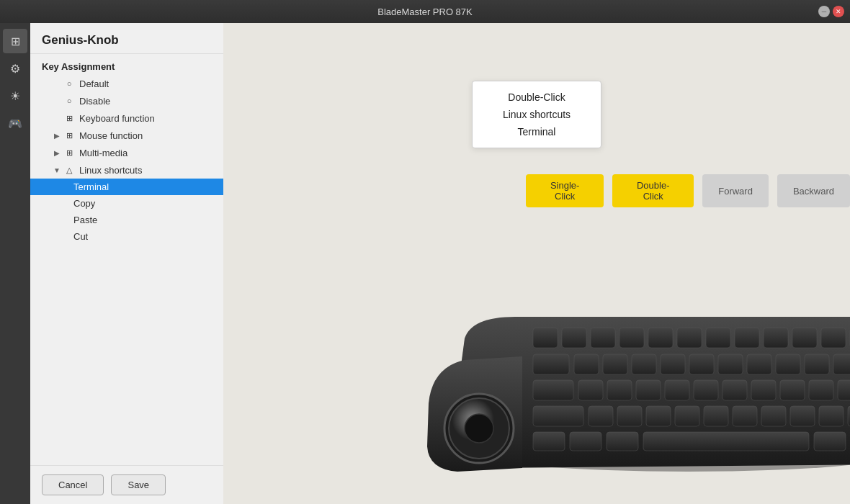  Describe the element at coordinates (127, 220) in the screenshot. I see `tree-item-paste: Paste` at that location.